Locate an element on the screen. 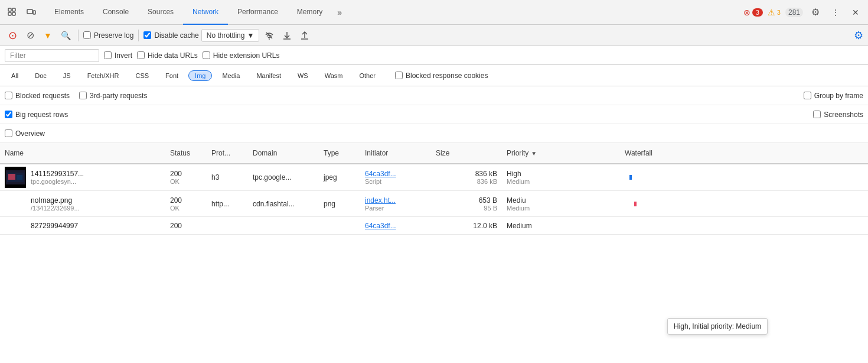 The height and width of the screenshot is (363, 868). throttle-dropdown-icon: ▼ is located at coordinates (250, 35).